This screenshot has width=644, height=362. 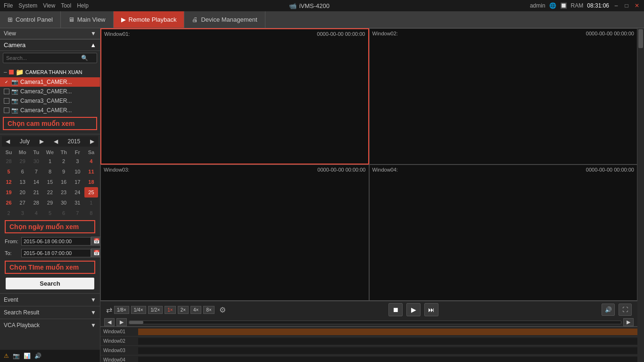 What do you see at coordinates (208, 310) in the screenshot?
I see `speed-8x: 8×` at bounding box center [208, 310].